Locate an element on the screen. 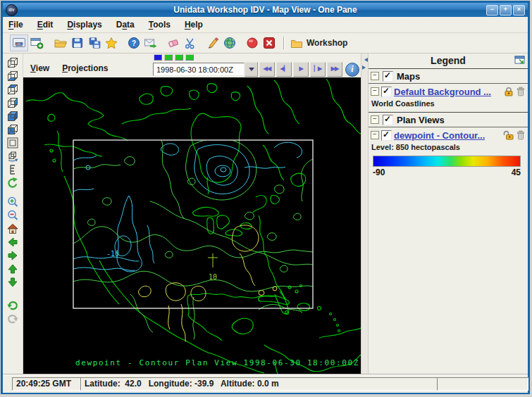 This screenshot has height=397, width=532. perspective-view-button is located at coordinates (13, 62).